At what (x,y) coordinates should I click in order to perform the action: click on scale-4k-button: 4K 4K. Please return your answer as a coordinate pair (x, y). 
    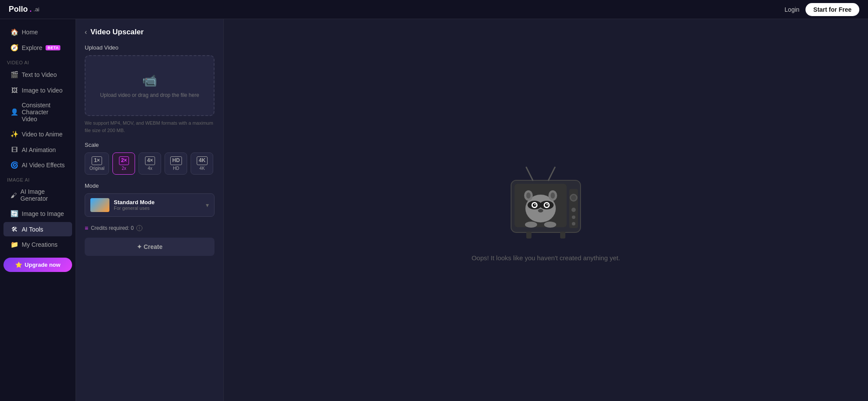
    Looking at the image, I should click on (202, 163).